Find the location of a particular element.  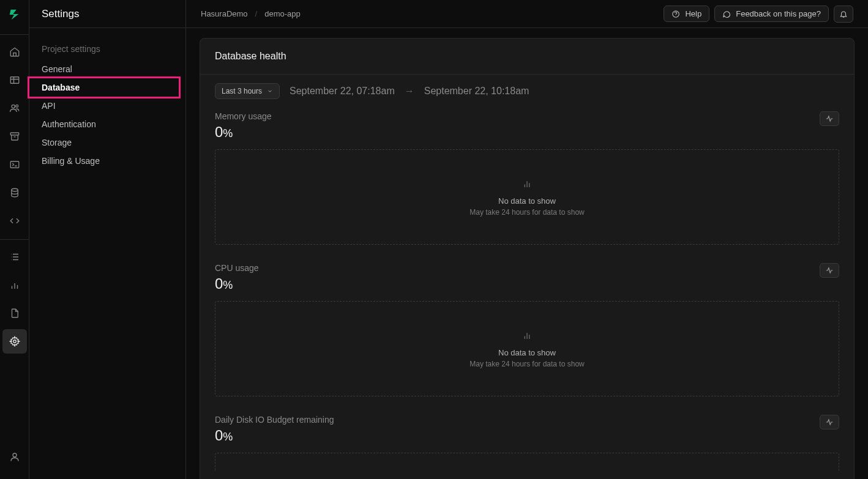

brand-logo is located at coordinates (15, 15).